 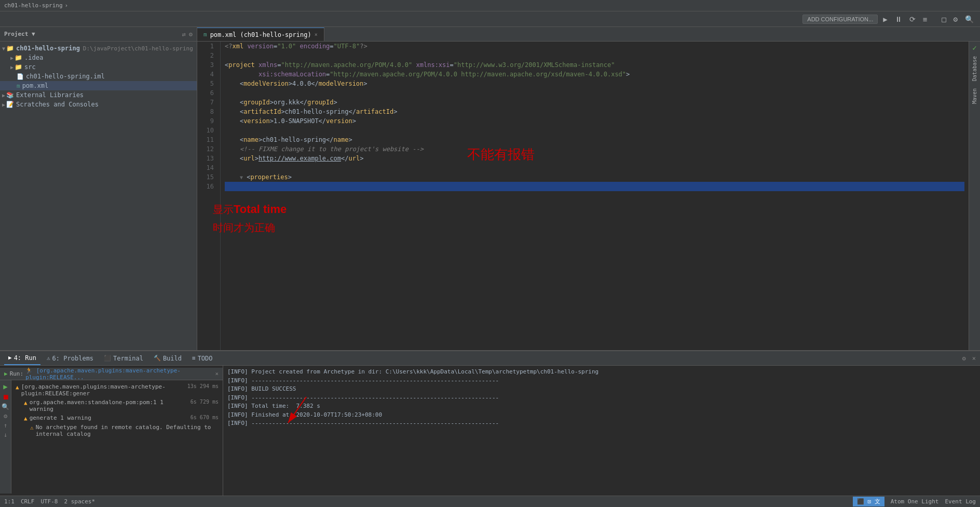 I want to click on title-bar: ch01-hello-spring ›, so click(x=490, y=6).